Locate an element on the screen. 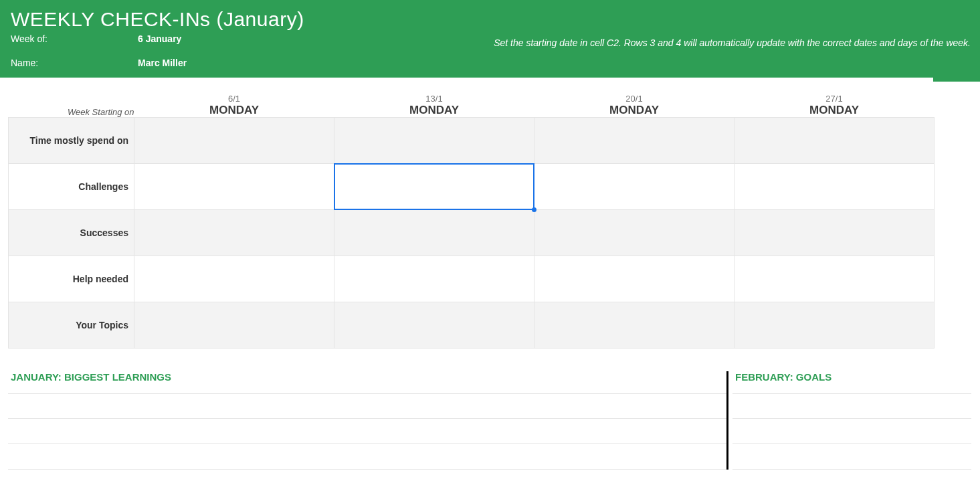  learnings-title: JANUARY: BIGGEST LEARNINGS is located at coordinates (367, 383).